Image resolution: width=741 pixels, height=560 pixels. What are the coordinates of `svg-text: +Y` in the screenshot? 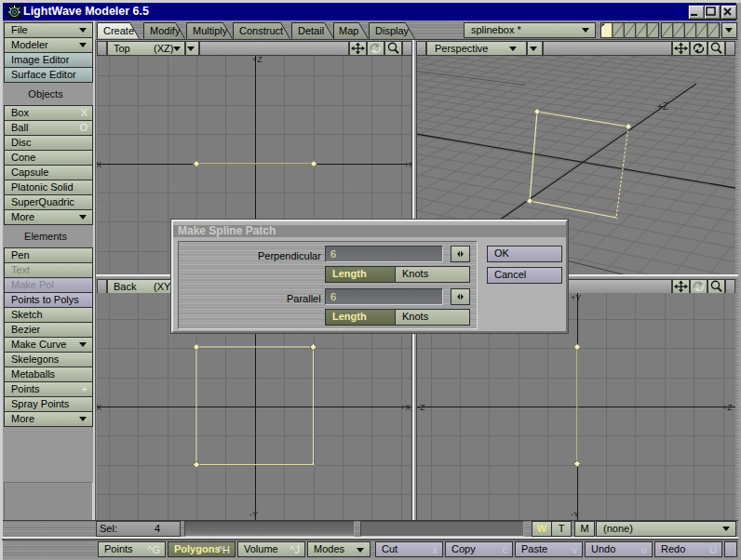 It's located at (575, 298).